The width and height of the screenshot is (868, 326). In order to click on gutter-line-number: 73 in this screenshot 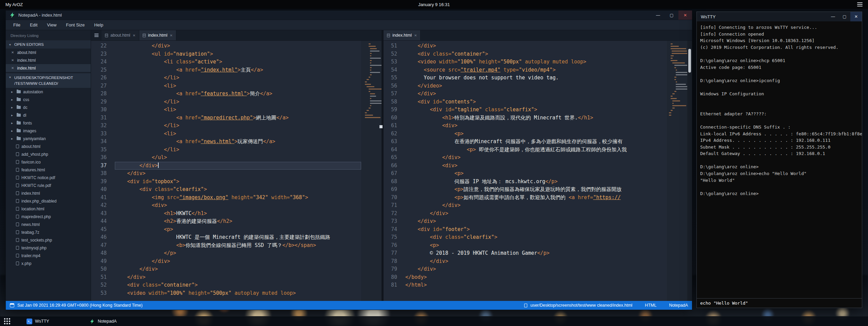, I will do `click(393, 222)`.